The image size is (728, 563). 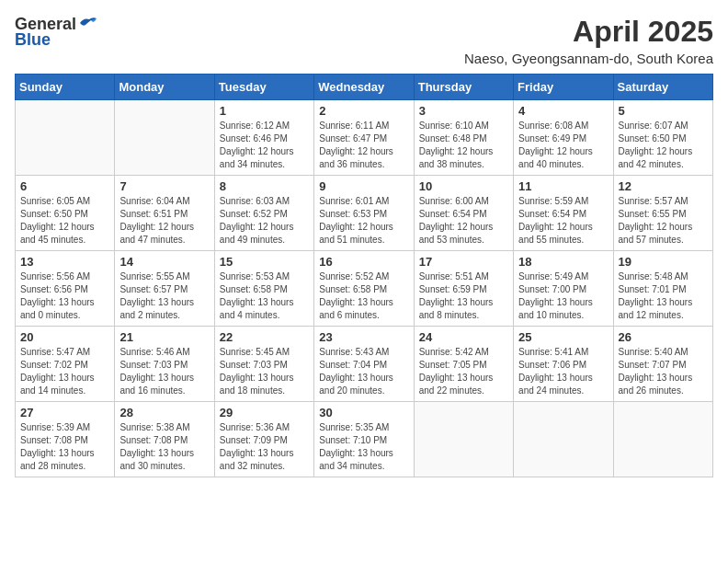 I want to click on calendar-cell: 3Sunrise: 6:10 AM Sunset: 6:48 PM Daylig…, so click(x=463, y=138).